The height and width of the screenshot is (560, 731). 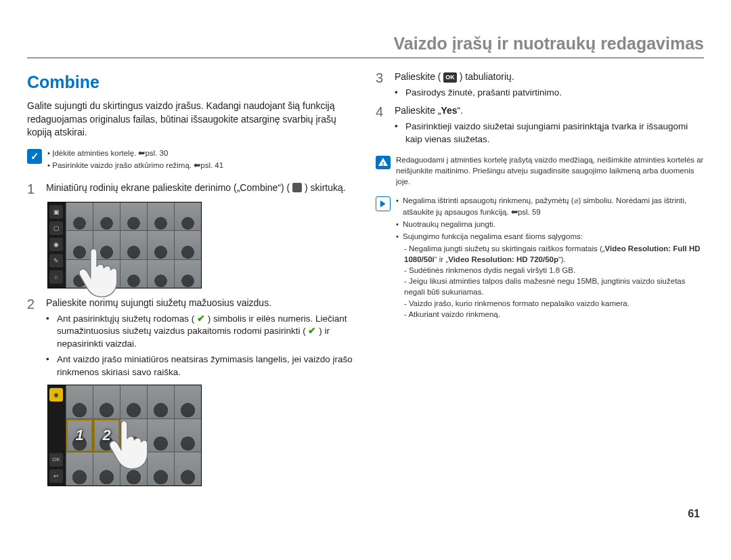 What do you see at coordinates (56, 277) in the screenshot?
I see `side-button: ⌂` at bounding box center [56, 277].